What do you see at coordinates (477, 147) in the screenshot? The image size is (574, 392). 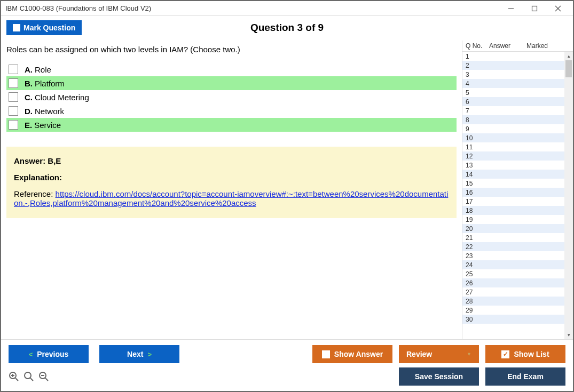 I see `row-qno: 11` at bounding box center [477, 147].